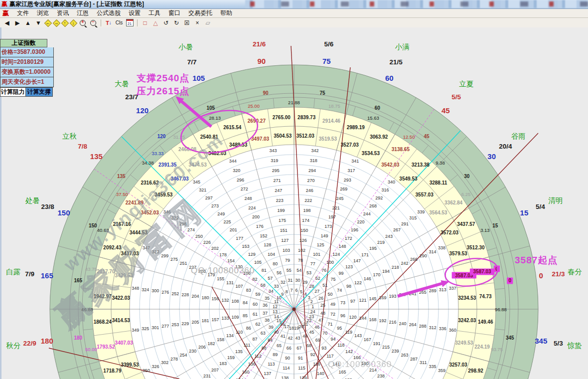 This screenshot has height=379, width=588. Describe the element at coordinates (491, 157) in the screenshot. I see `svg-text: 30` at that location.